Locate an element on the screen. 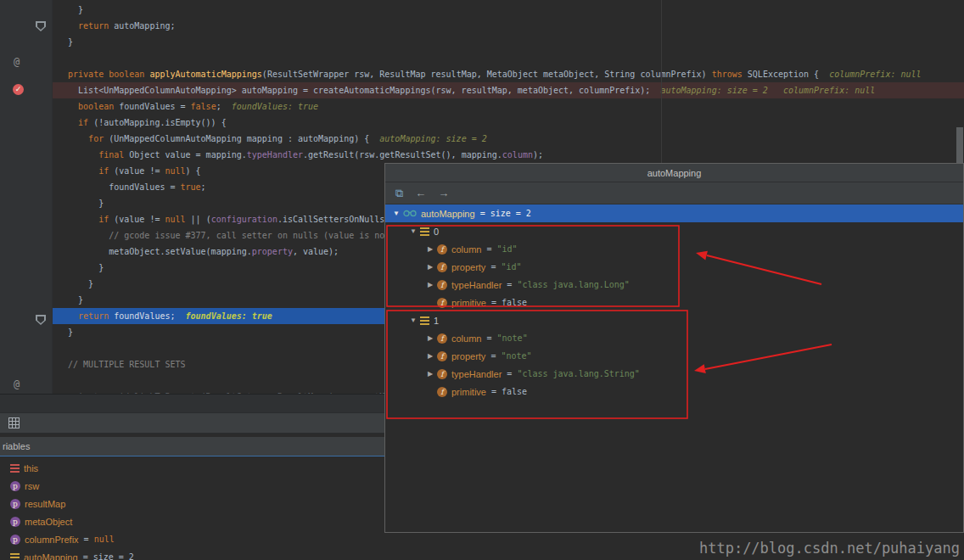 The width and height of the screenshot is (964, 560). popup-title: autoMapping is located at coordinates (674, 173).